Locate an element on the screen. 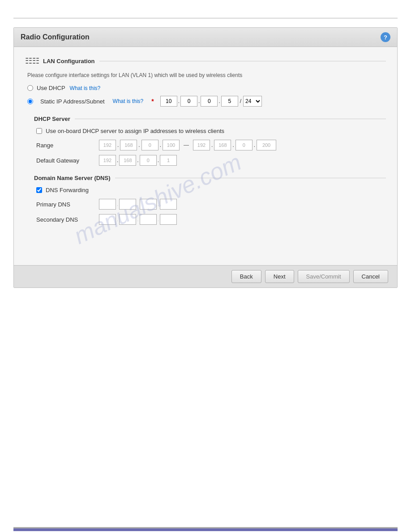  static-ip-octet3 is located at coordinates (209, 101).